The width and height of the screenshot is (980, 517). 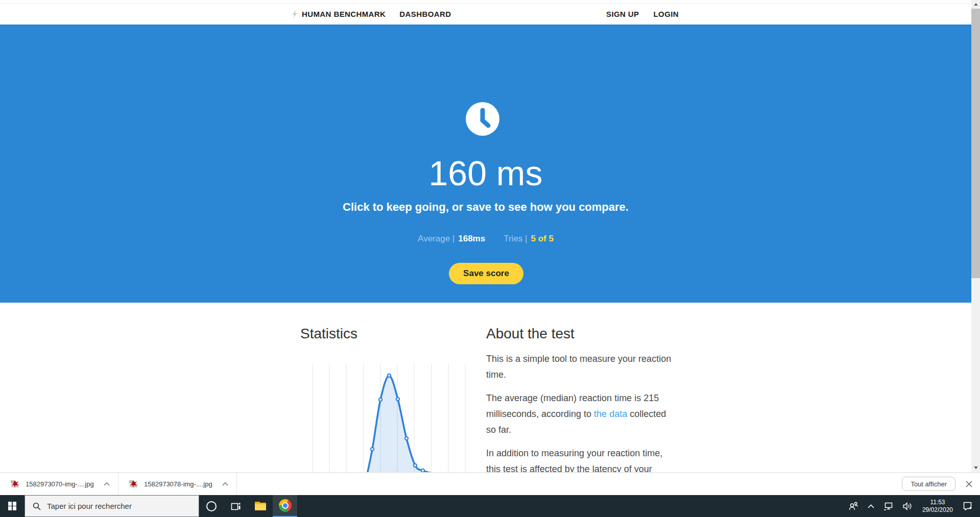 I want to click on start-button, so click(x=12, y=506).